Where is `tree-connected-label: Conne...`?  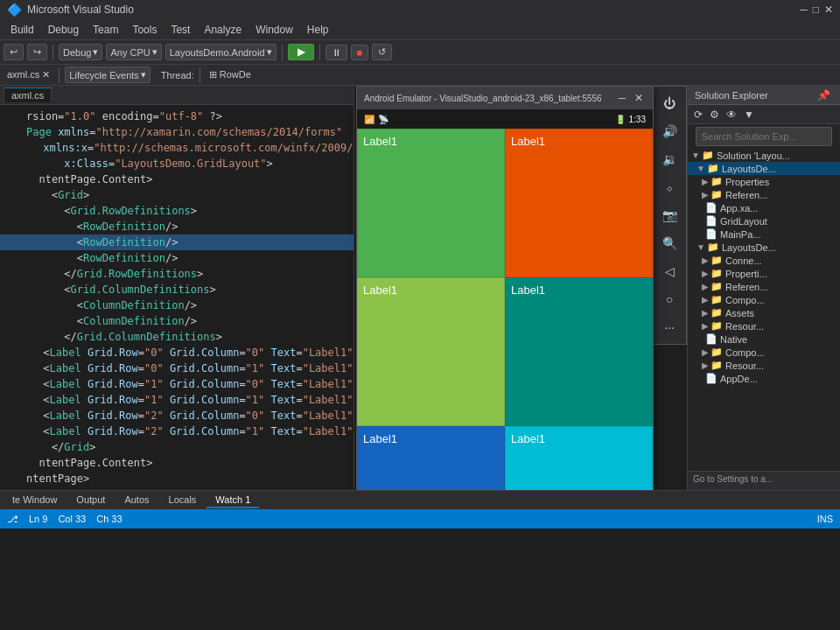
tree-connected-label: Conne... is located at coordinates (744, 261).